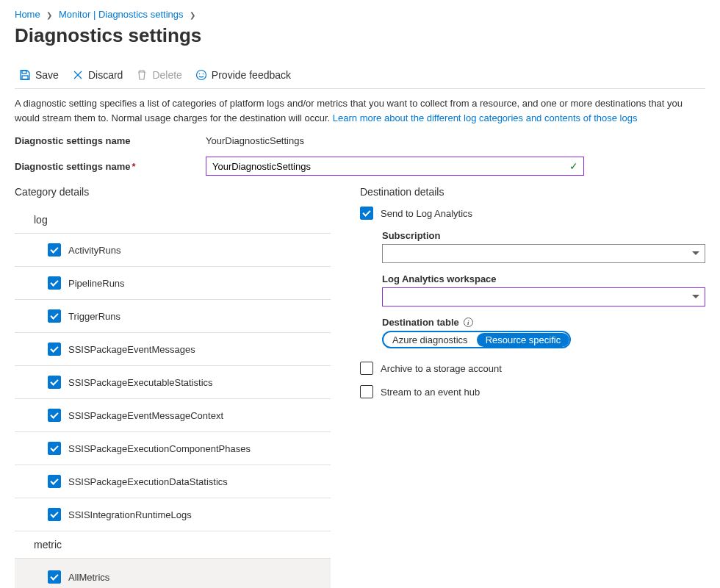 This screenshot has height=588, width=720. What do you see at coordinates (142, 75) in the screenshot?
I see `trash-icon` at bounding box center [142, 75].